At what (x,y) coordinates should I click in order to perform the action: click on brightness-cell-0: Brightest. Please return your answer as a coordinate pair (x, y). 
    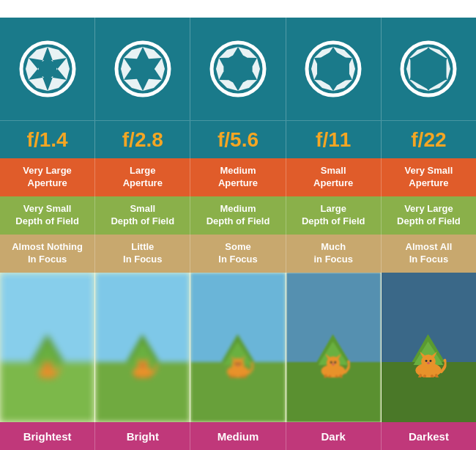
    Looking at the image, I should click on (48, 436).